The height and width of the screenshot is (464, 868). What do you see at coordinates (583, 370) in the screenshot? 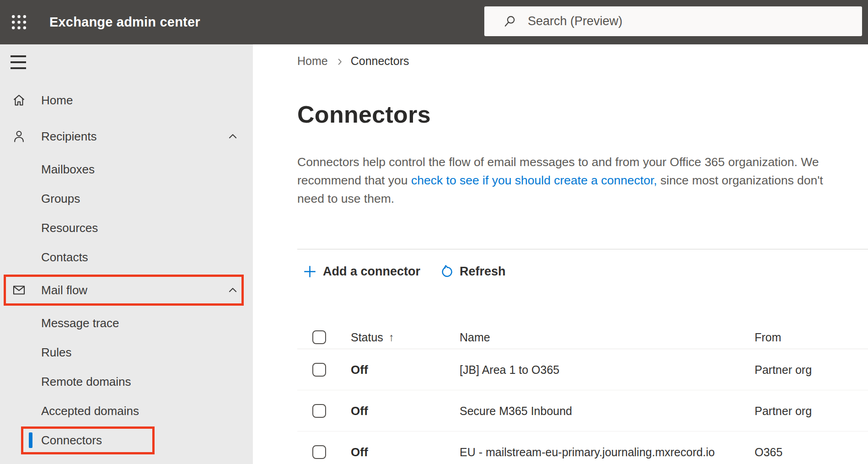
I see `table-row: Off [JB] Area 1 to O365 Partner org` at bounding box center [583, 370].